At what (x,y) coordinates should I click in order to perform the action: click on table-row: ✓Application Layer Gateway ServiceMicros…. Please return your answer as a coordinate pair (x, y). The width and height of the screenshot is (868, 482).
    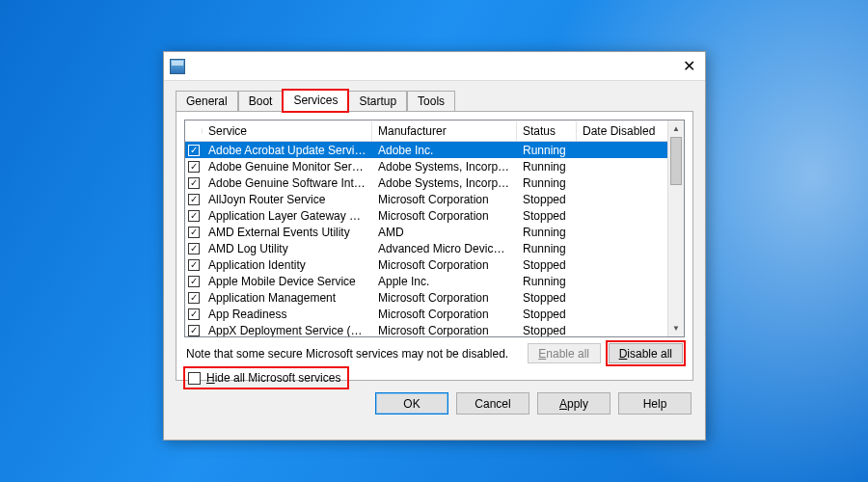
    Looking at the image, I should click on (434, 216).